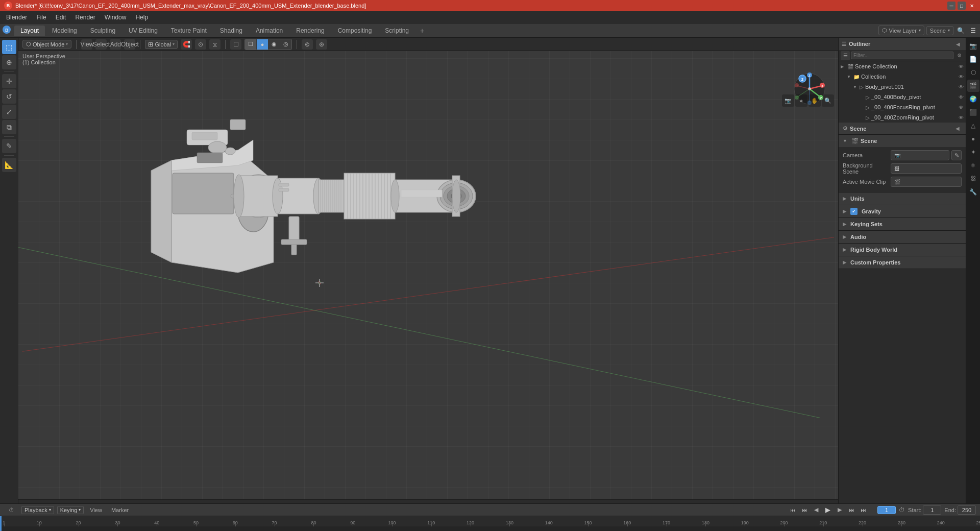 The width and height of the screenshot is (980, 531). What do you see at coordinates (322, 44) in the screenshot?
I see `gizmo-btn: ⊛` at bounding box center [322, 44].